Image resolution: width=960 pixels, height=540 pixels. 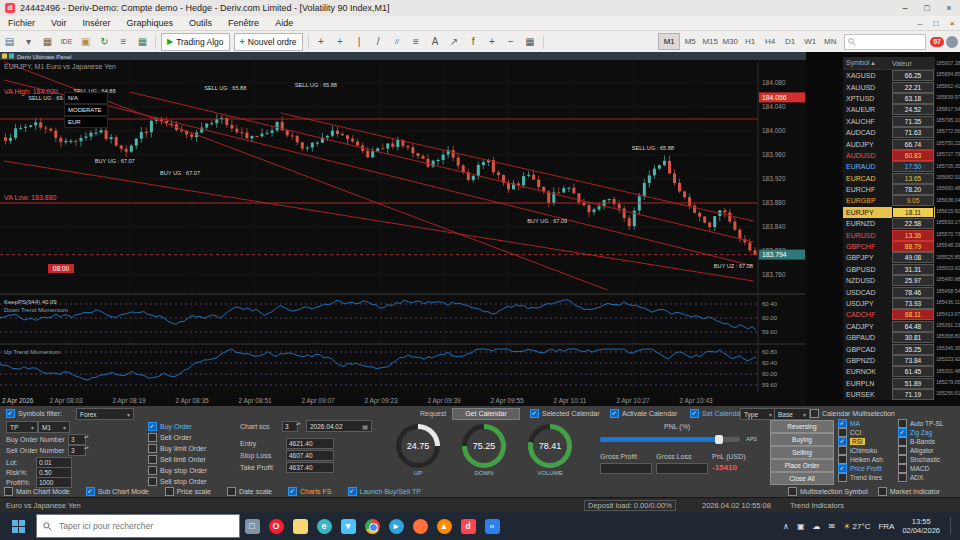 I want to click on firefox-icon, so click(x=420, y=526).